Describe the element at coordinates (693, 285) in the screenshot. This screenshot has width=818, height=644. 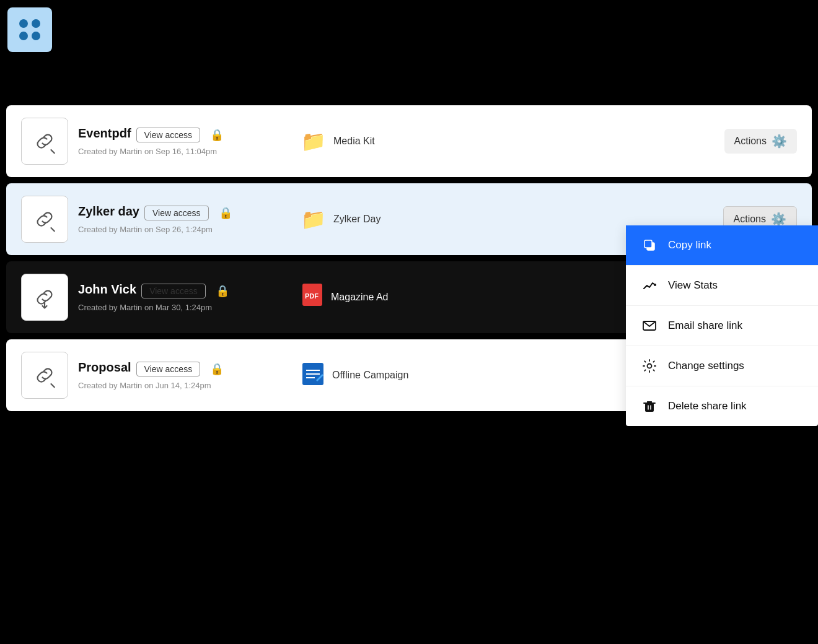
I see `view-stats-label: View Stats` at that location.